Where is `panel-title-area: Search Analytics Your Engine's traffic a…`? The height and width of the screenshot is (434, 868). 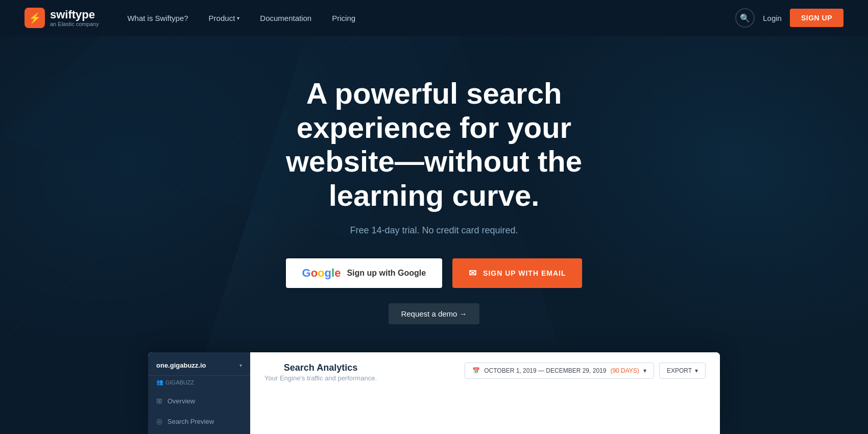
panel-title-area: Search Analytics Your Engine's traffic a… is located at coordinates (321, 372).